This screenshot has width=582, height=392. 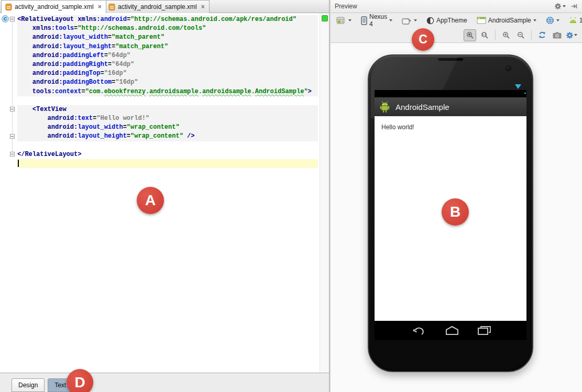 I want to click on code-token: AndroidSample, so click(x=280, y=92).